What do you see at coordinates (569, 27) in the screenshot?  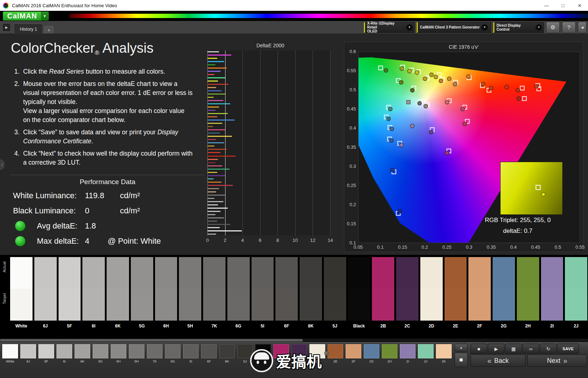 I see `help-button: ?` at bounding box center [569, 27].